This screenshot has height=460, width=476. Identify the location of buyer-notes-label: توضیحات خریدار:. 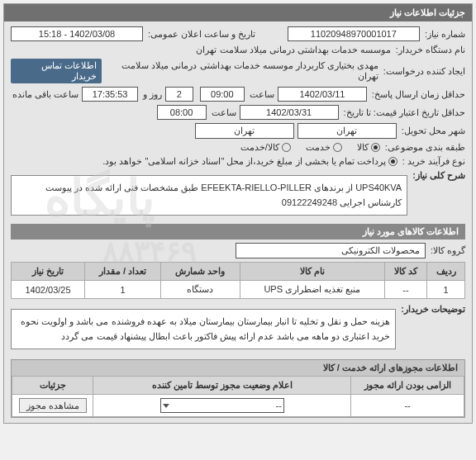
(432, 309).